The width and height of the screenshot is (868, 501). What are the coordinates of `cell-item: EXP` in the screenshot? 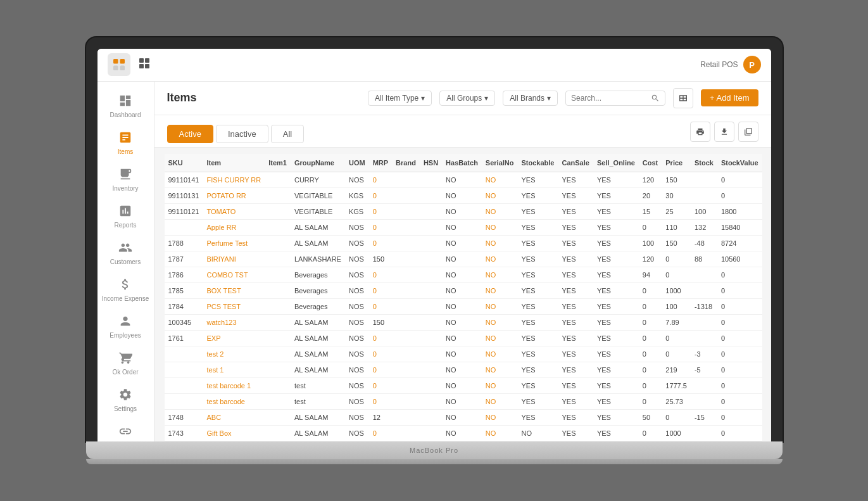 It's located at (234, 338).